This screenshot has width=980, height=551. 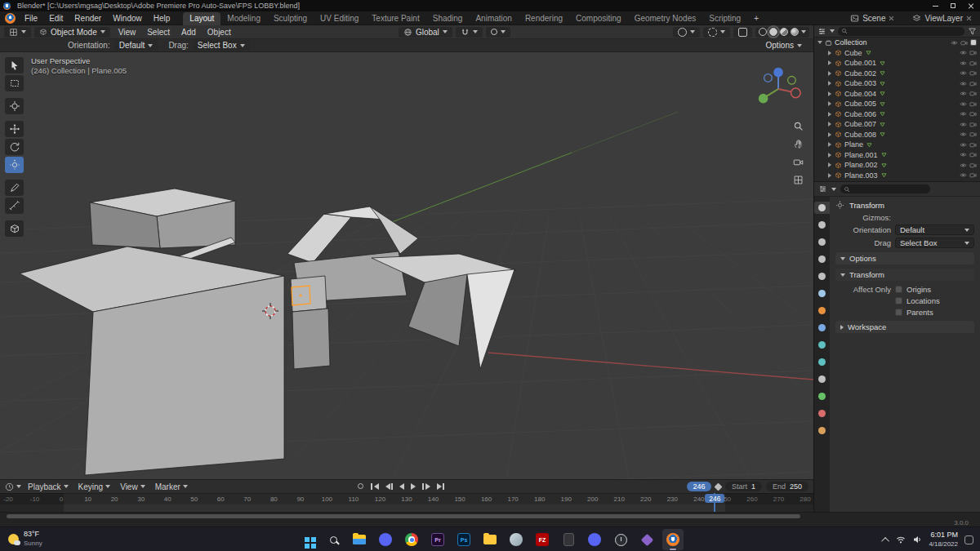 I want to click on taskbar-icon-visual-studio, so click(x=647, y=540).